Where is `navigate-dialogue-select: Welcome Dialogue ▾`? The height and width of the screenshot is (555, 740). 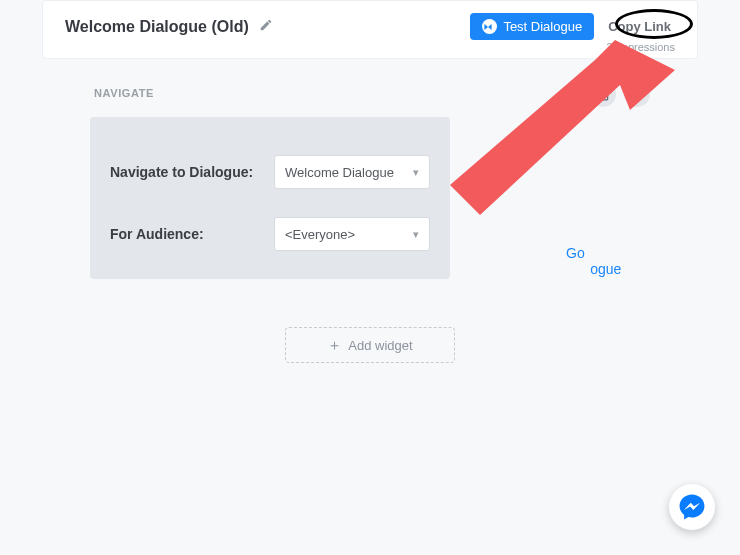
navigate-dialogue-select: Welcome Dialogue ▾ is located at coordinates (352, 172).